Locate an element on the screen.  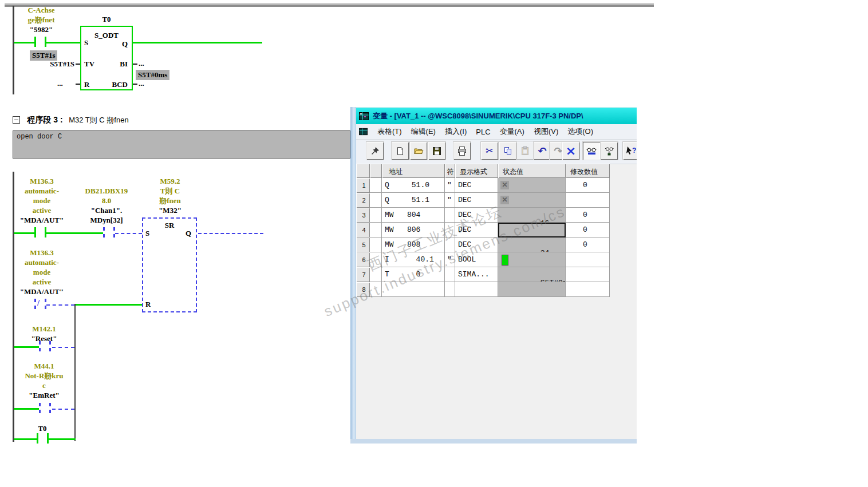
help-button: ? is located at coordinates (630, 151).